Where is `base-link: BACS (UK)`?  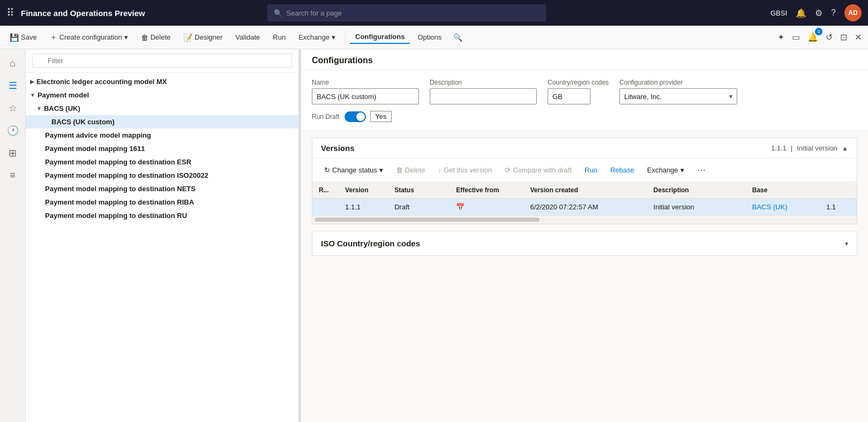 base-link: BACS (UK) is located at coordinates (770, 207).